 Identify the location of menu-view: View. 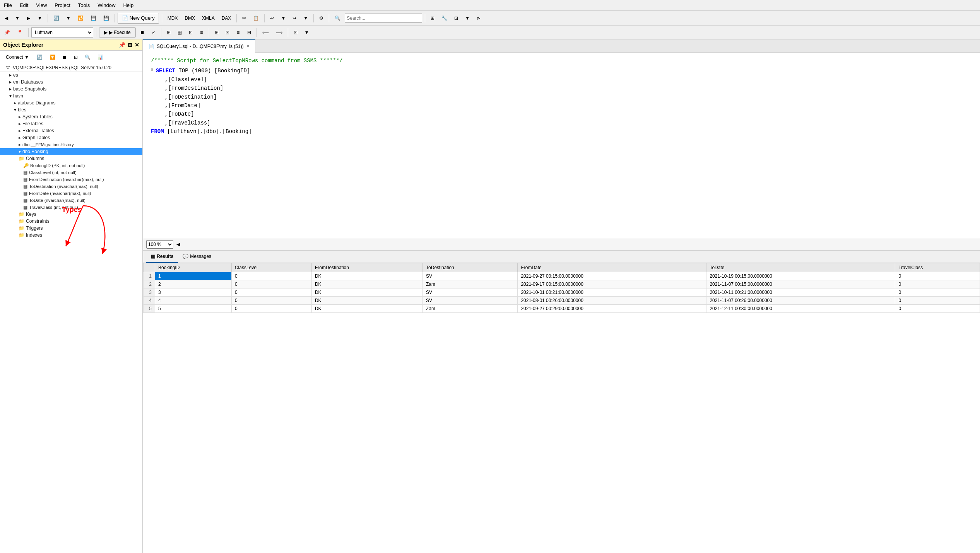
(41, 5).